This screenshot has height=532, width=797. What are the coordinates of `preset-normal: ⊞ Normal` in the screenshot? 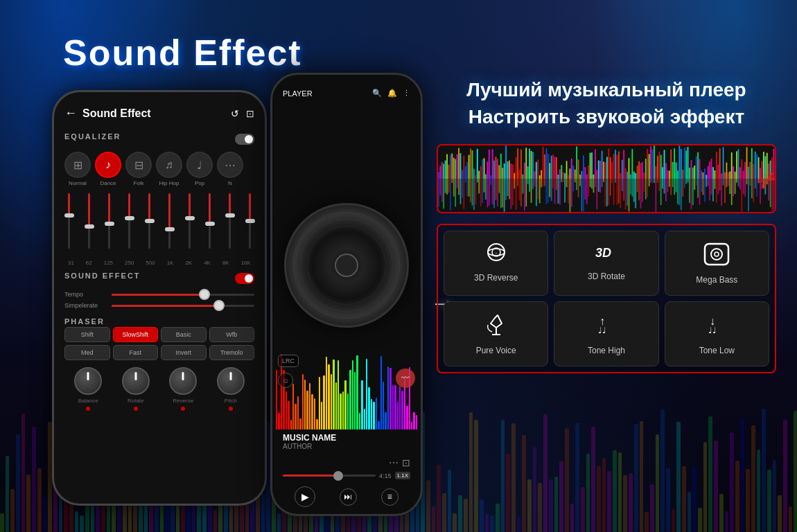 It's located at (78, 169).